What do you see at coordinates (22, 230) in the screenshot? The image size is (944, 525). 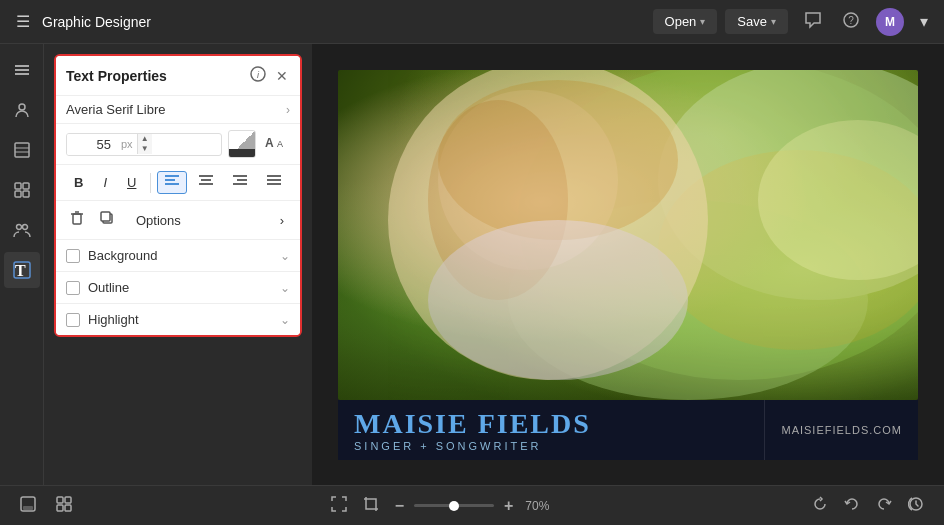 I see `sidebar-item-users` at bounding box center [22, 230].